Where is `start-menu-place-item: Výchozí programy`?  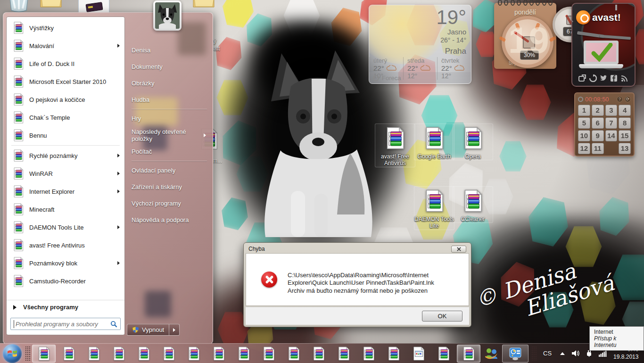 start-menu-place-item: Výchozí programy is located at coordinates (169, 204).